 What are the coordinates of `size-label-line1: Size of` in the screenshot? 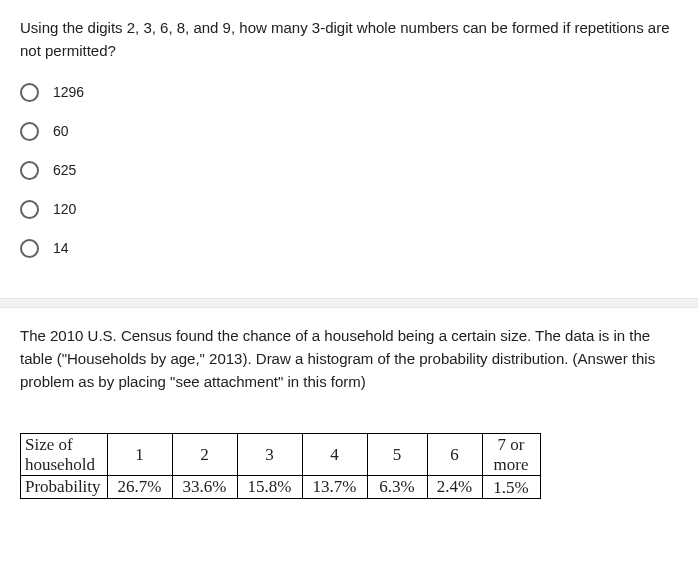 It's located at (49, 444).